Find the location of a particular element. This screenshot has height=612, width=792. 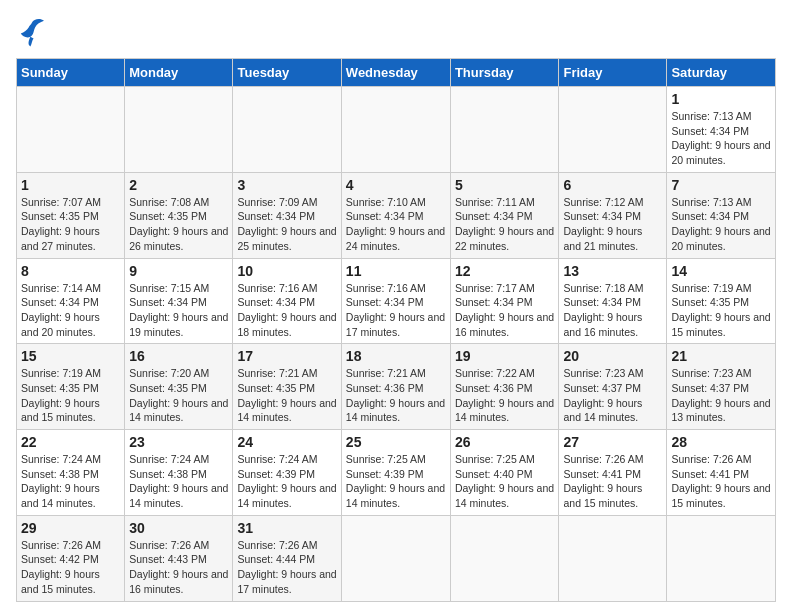

day-number: 29 is located at coordinates (70, 528).